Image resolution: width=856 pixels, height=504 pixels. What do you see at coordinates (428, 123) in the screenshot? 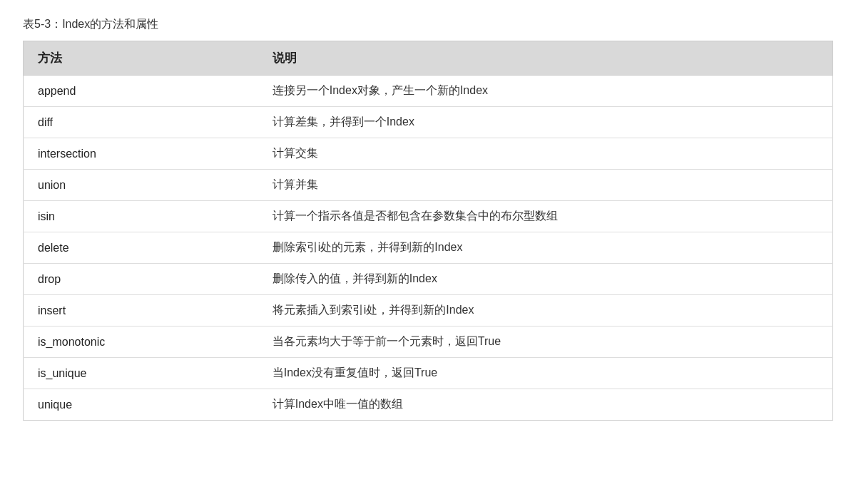
I see `table-row: diff计算差集，并得到一个Index` at bounding box center [428, 123].